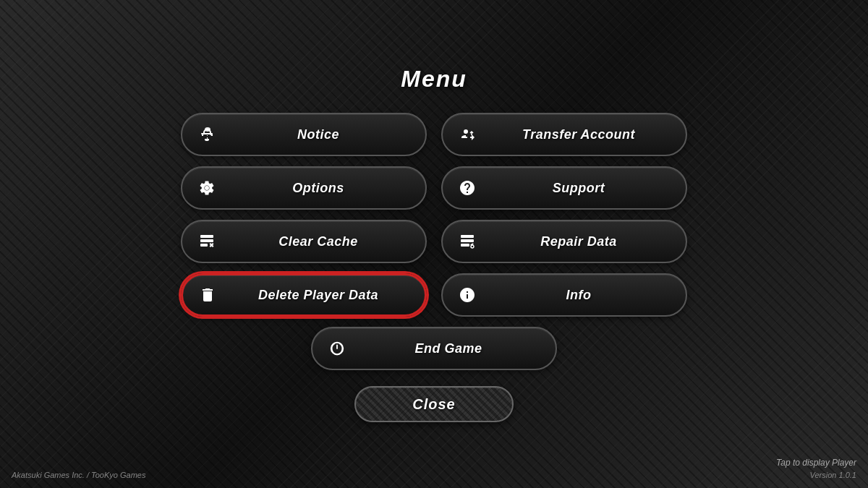 This screenshot has height=488, width=868. Describe the element at coordinates (337, 348) in the screenshot. I see `end-game-icon` at that location.